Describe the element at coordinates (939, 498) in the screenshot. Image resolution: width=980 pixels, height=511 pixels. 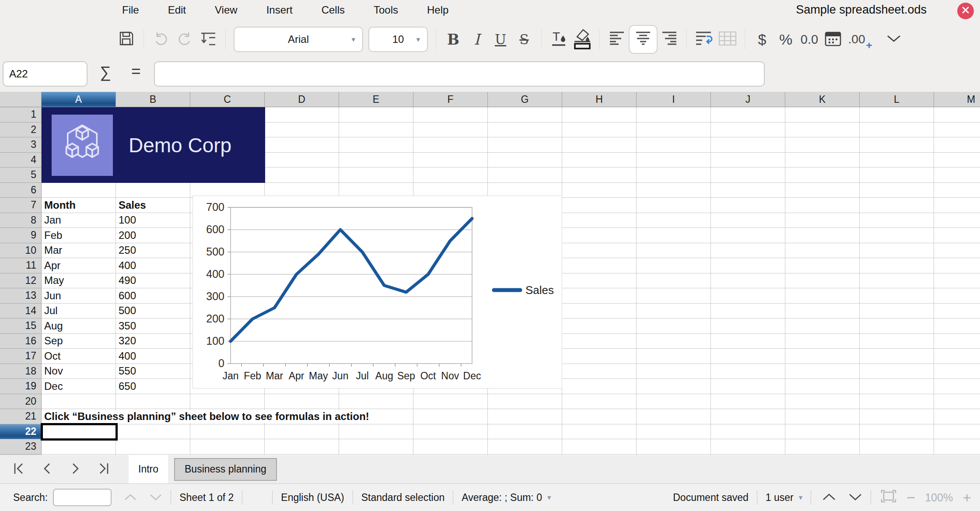
I see `zoom-level: 100%` at that location.